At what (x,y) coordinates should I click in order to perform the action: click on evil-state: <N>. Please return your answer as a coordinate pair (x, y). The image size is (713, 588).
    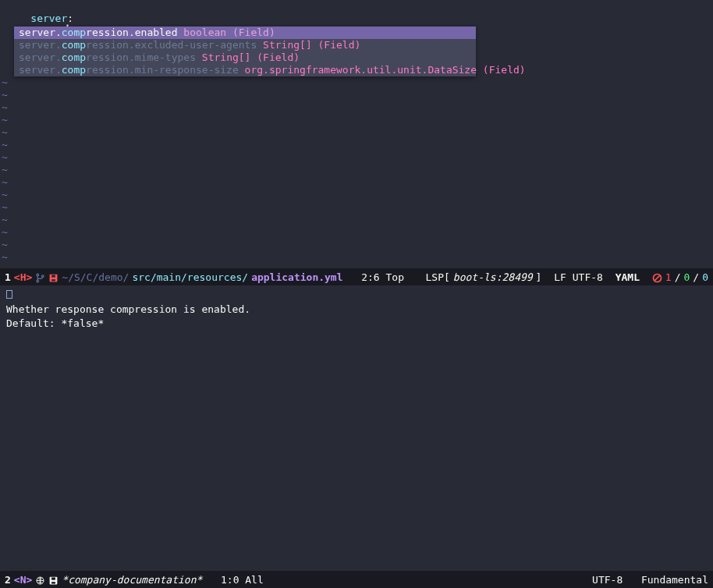
    Looking at the image, I should click on (23, 580).